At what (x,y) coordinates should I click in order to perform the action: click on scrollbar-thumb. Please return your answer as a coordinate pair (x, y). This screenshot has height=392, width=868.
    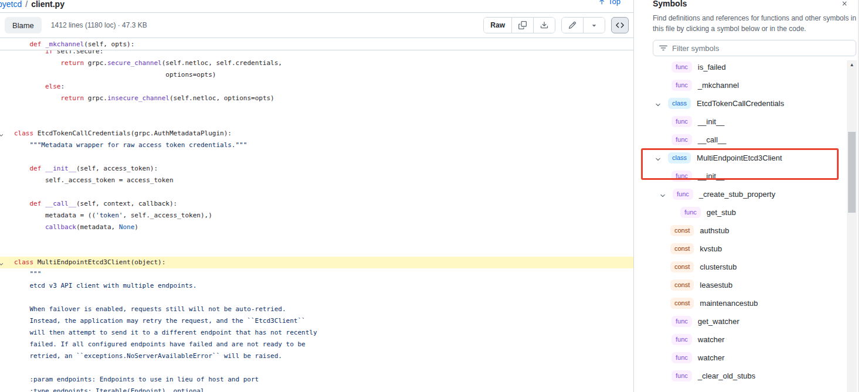
    Looking at the image, I should click on (852, 172).